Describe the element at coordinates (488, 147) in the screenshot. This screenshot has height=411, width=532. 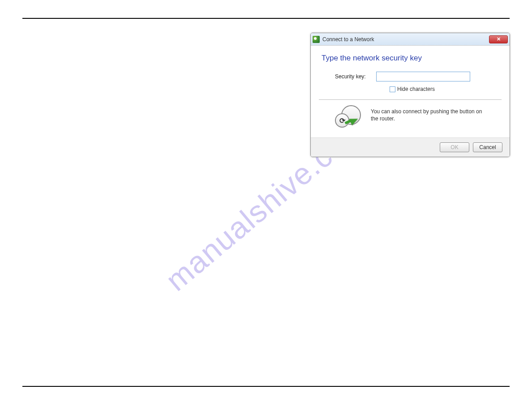
I see `cancel-button: Cancel` at that location.